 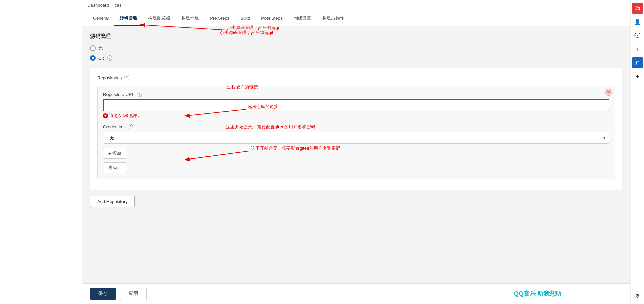 I want to click on repo-url-error: ⊘ 请输入 Git 仓库。, so click(x=356, y=115).